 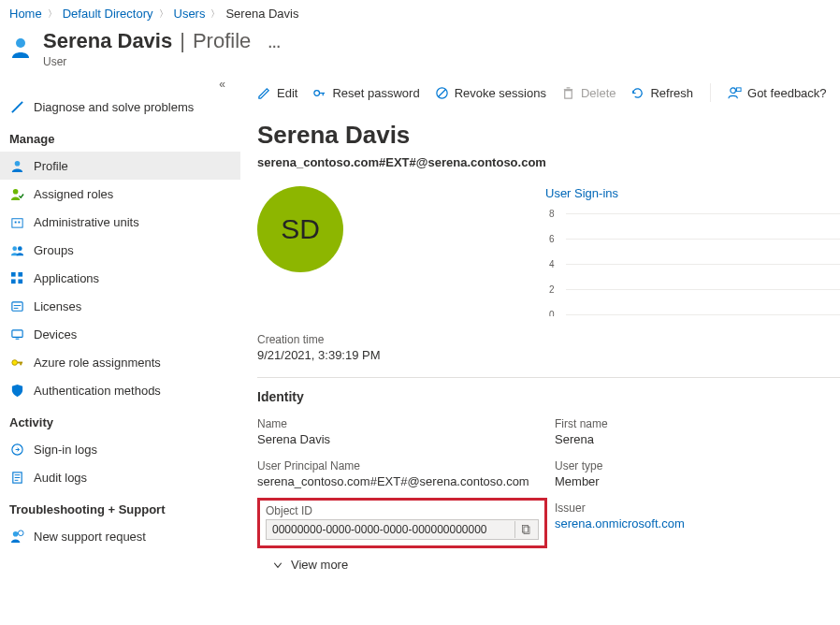 I want to click on sidebar-item-licenses: Licenses, so click(x=120, y=306).